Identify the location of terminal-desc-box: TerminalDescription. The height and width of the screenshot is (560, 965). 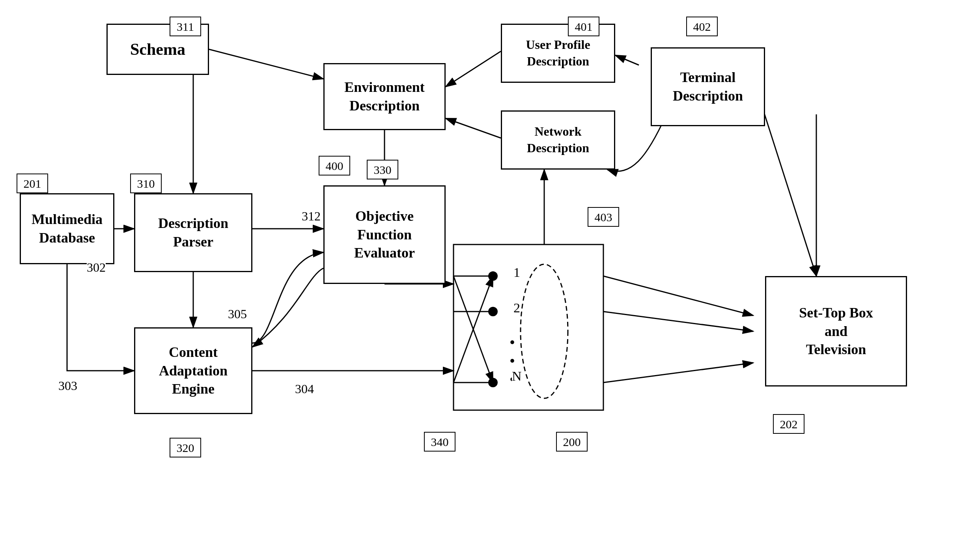
(708, 87).